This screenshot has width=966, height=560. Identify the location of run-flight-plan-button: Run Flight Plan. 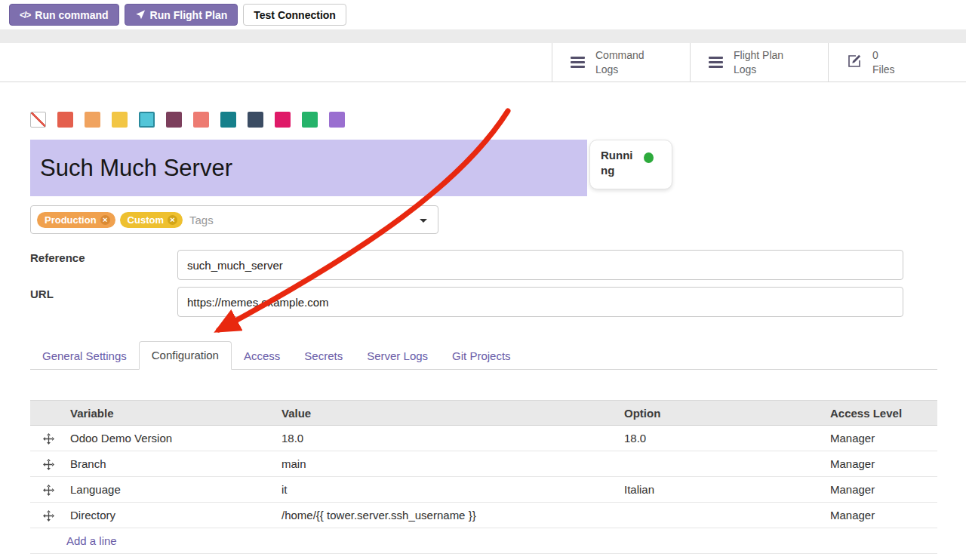
(181, 15).